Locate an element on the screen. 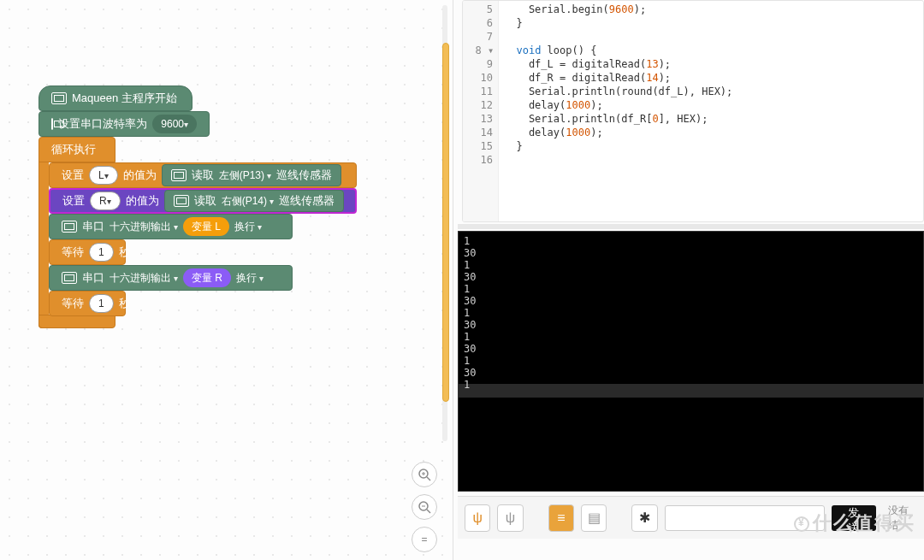 Image resolution: width=924 pixels, height=560 pixels. loop-block: 循环执行 is located at coordinates (77, 150).